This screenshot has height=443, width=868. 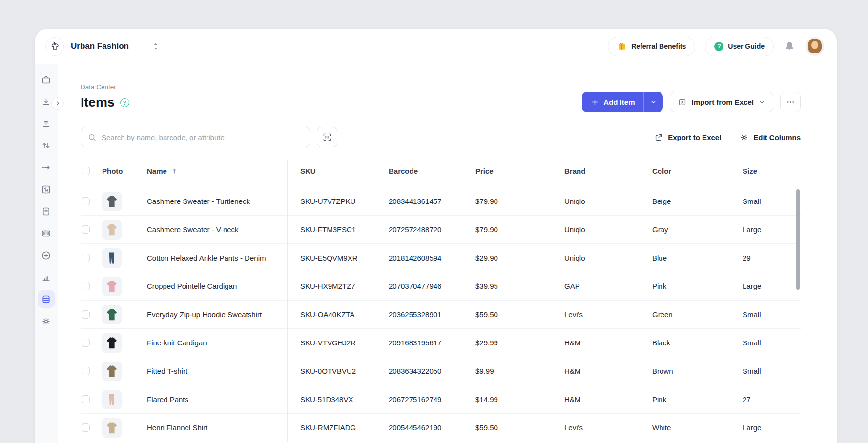 I want to click on table-row: Flared Pants SKU-51D348VX 2067275162749 …, so click(x=440, y=400).